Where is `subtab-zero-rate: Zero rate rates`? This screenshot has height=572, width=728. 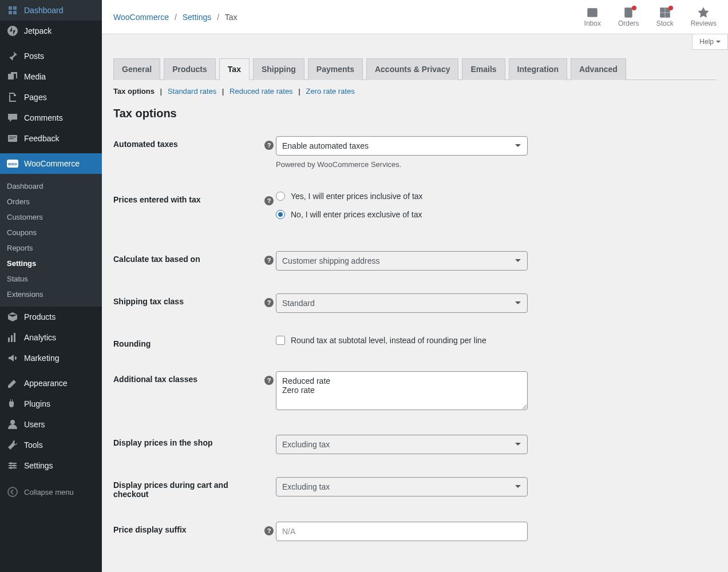
subtab-zero-rate: Zero rate rates is located at coordinates (331, 92).